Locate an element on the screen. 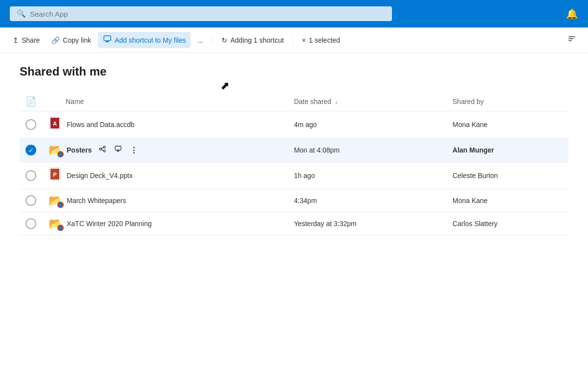 This screenshot has width=588, height=384. date-shared-cell: 4:34pm is located at coordinates (368, 201).